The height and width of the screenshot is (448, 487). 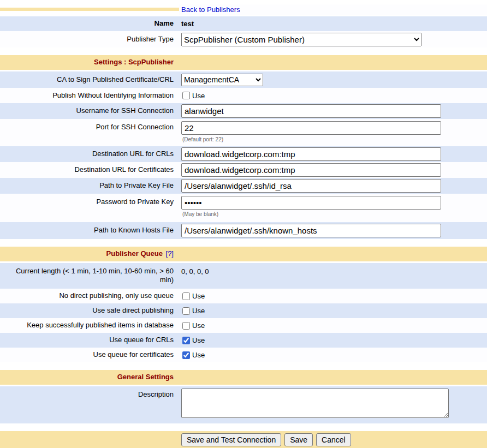 I want to click on port-label: Port for SSH Connection, so click(x=90, y=126).